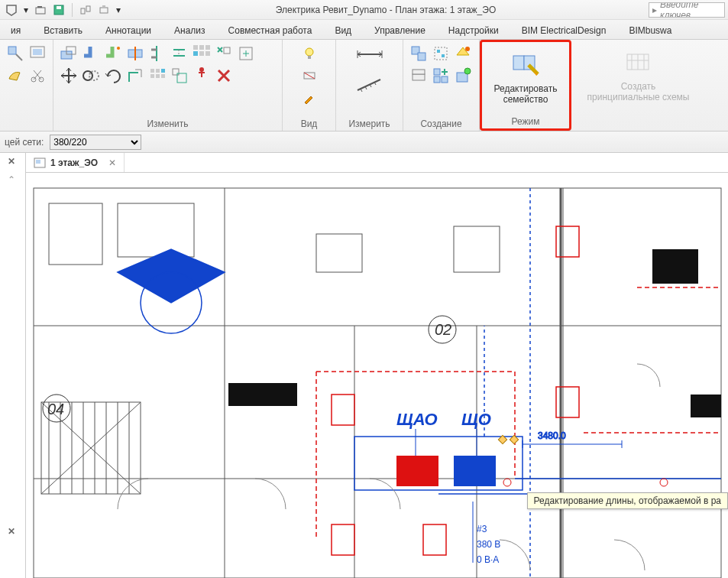 This screenshot has width=728, height=578. Describe the element at coordinates (157, 54) in the screenshot. I see `align-icon` at that location.